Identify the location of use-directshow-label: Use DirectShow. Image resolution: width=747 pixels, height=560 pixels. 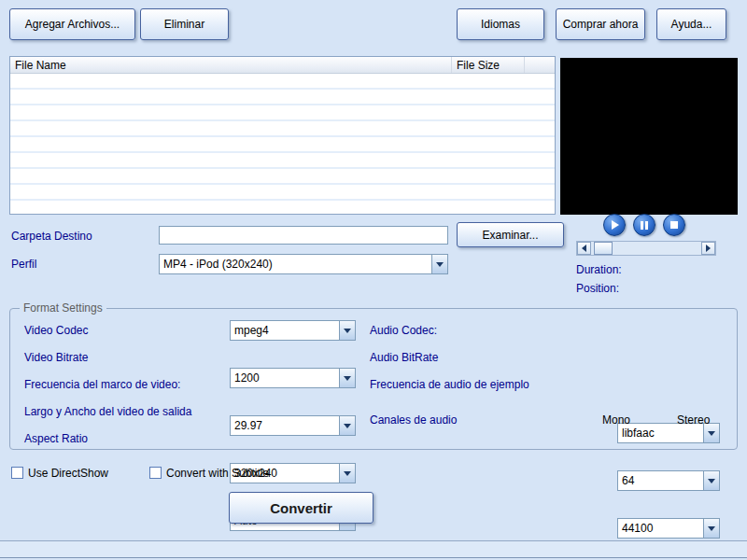
(68, 473).